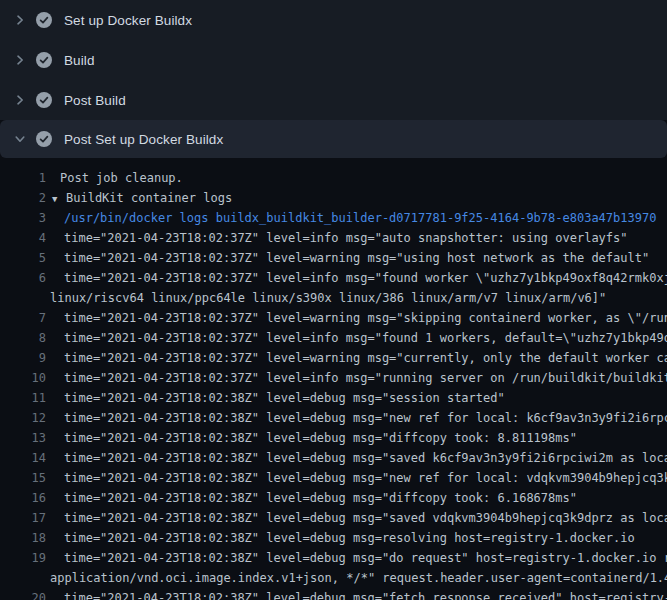  What do you see at coordinates (334, 338) in the screenshot?
I see `log-line: 8 ▼time="2021-04-23T18:02:37Z" level=inf…` at bounding box center [334, 338].